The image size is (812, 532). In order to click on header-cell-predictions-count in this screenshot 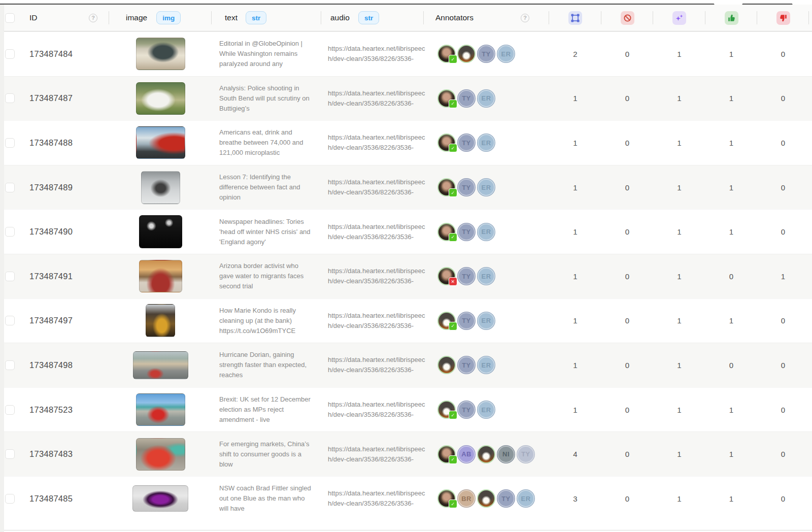, I will do `click(679, 18)`.